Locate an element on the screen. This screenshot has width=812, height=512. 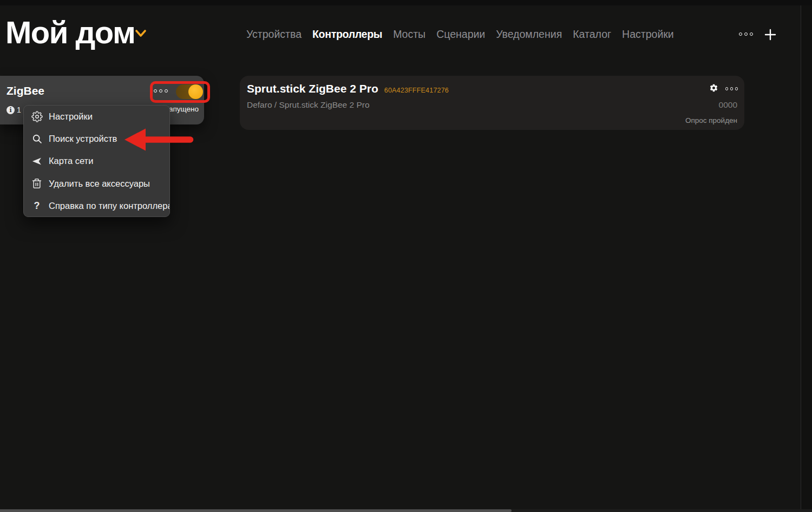
window-right-edge is located at coordinates (807, 258).